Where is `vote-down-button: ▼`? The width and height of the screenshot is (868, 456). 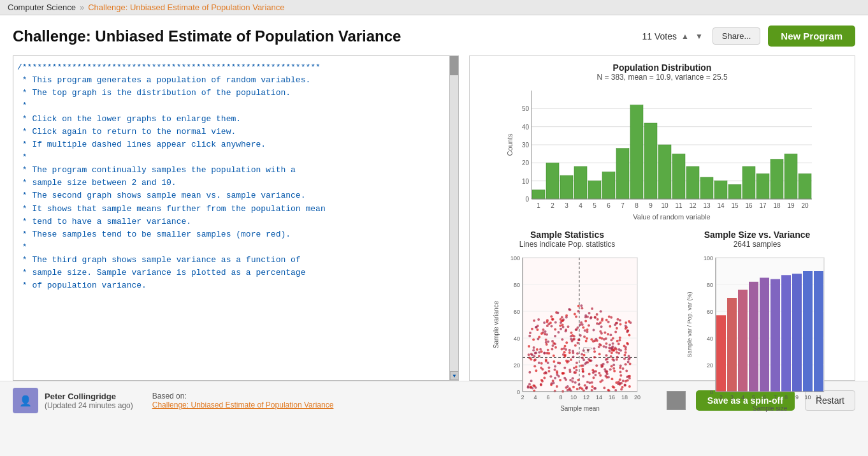
vote-down-button: ▼ is located at coordinates (699, 36).